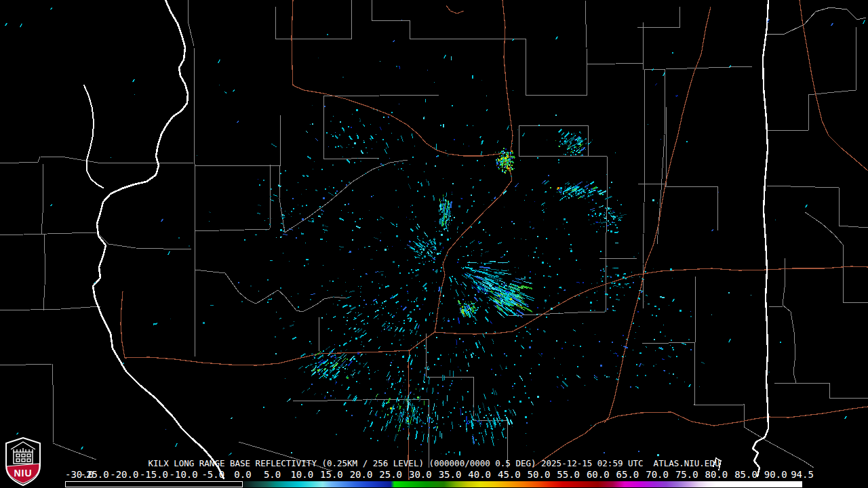  I want to click on colorbar, so click(434, 484).